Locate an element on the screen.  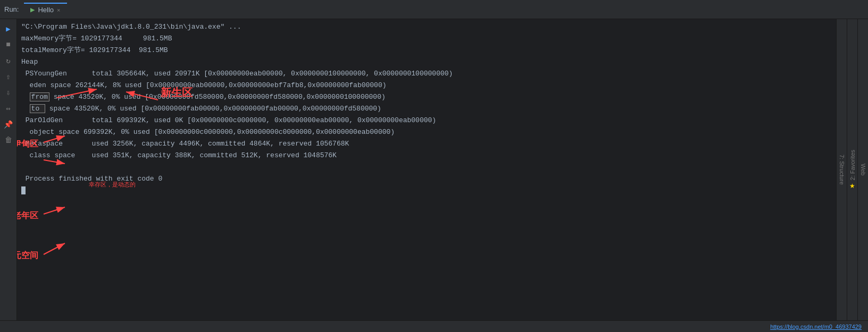
console-line-9: ParOldGen total 699392K, used 0K [0x0000… is located at coordinates (427, 121).